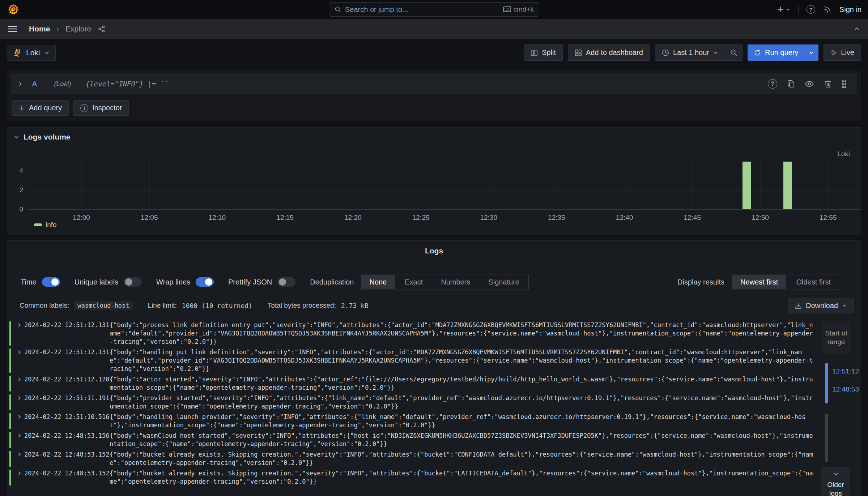  Describe the element at coordinates (827, 383) in the screenshot. I see `minimap-active-segment` at that location.